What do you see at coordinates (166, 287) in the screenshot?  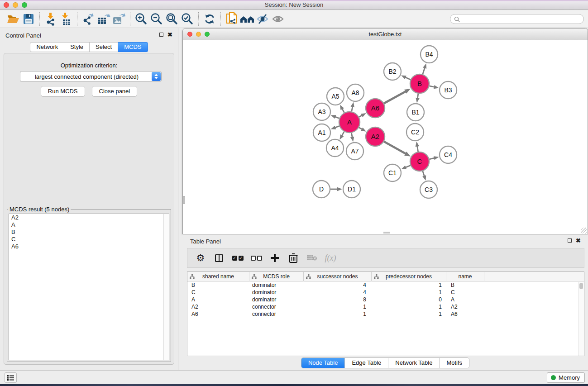 I see `result-scrollbar` at bounding box center [166, 287].